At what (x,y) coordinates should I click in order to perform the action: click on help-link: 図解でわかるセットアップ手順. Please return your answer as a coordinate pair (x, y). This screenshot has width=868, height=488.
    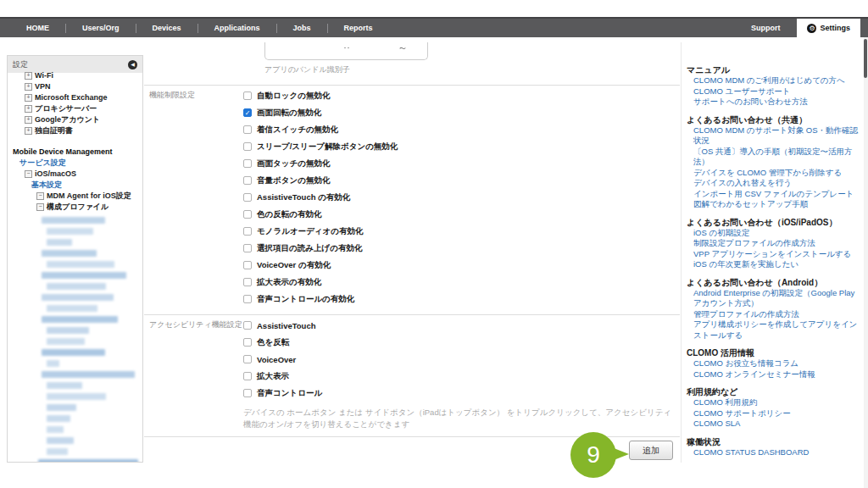
    Looking at the image, I should click on (775, 205).